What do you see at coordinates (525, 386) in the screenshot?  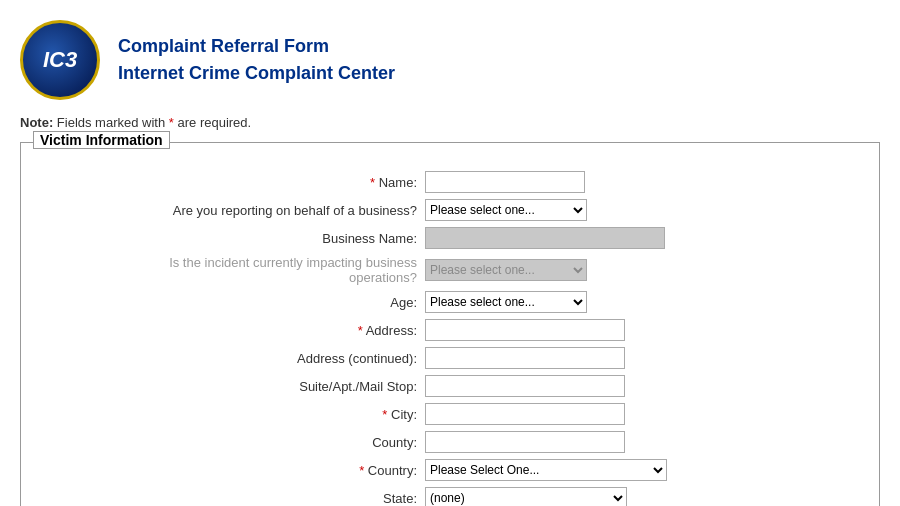 I see `suite-input` at bounding box center [525, 386].